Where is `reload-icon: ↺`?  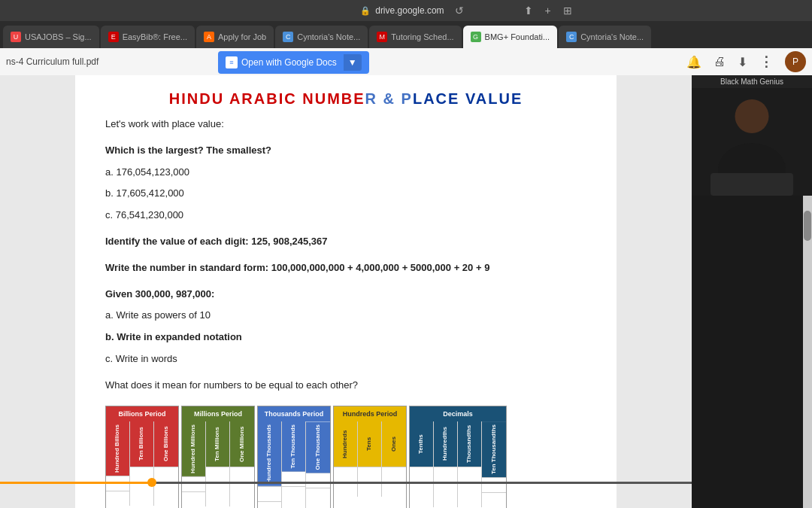
reload-icon: ↺ is located at coordinates (459, 11).